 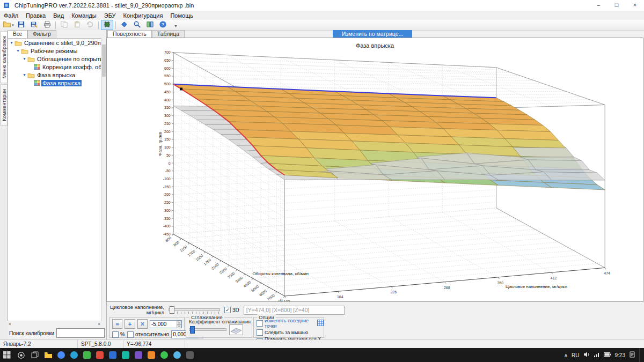 What do you see at coordinates (55, 50) in the screenshot?
I see `tree-item-1: ▾ Рабочие режимы` at bounding box center [55, 50].